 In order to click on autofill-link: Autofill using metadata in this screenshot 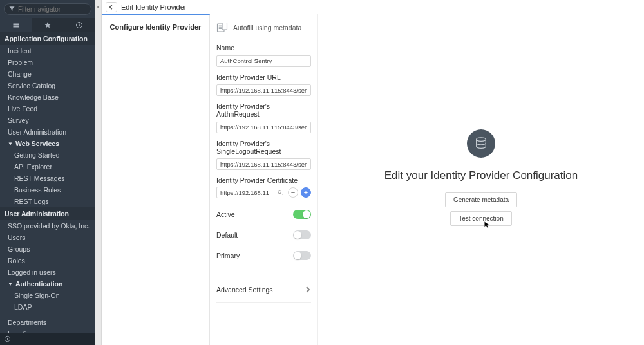, I will do `click(267, 28)`.